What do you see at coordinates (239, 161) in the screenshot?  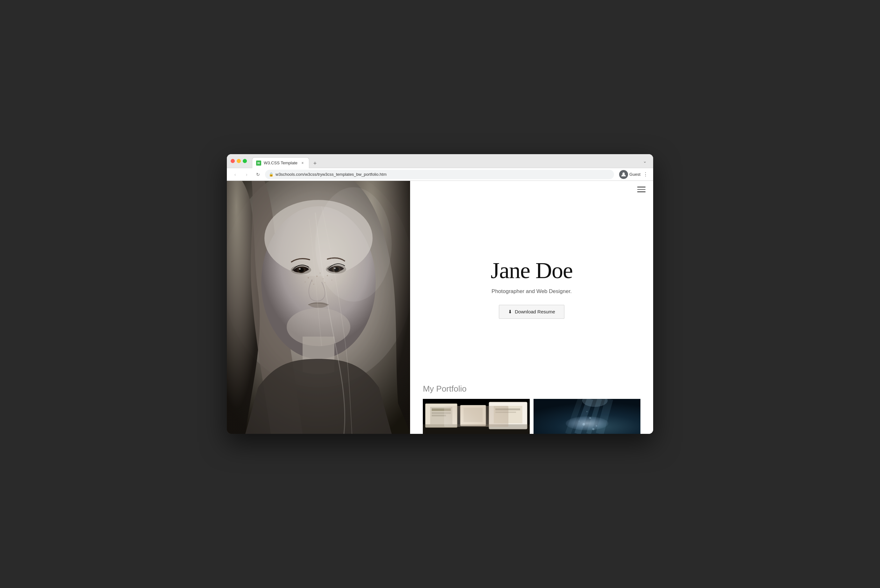 I see `traffic-lights` at bounding box center [239, 161].